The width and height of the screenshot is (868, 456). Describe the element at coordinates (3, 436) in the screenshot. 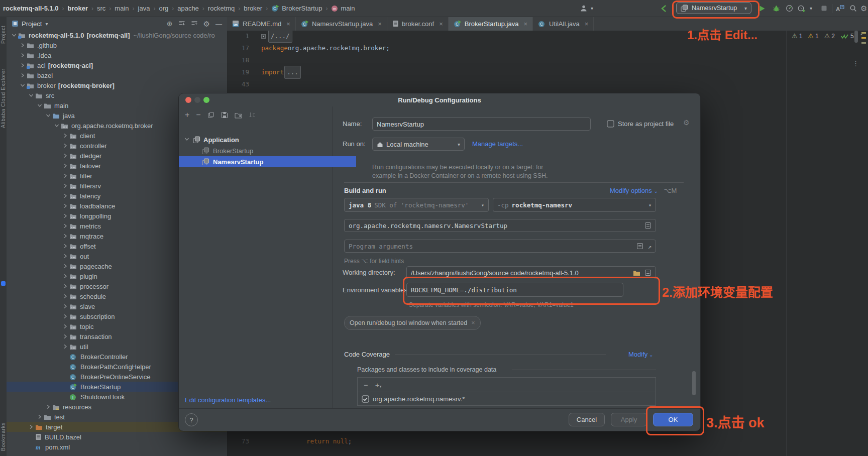

I see `strip-tab-bookmarks: Bookmarks` at that location.